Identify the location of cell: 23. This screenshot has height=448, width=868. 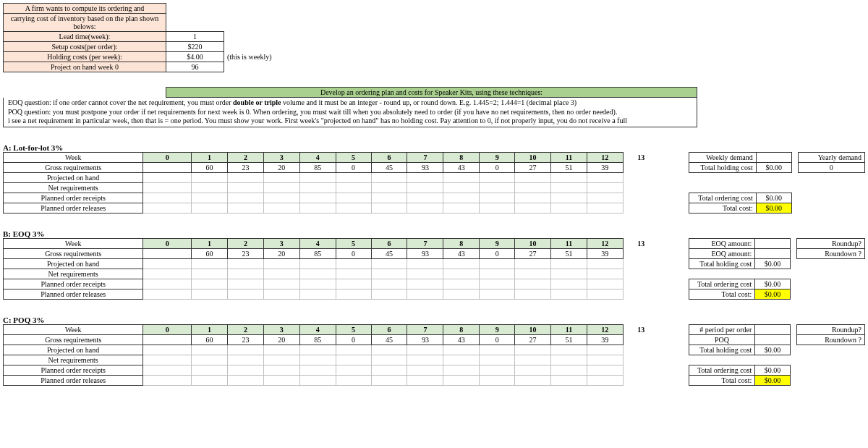
(246, 339).